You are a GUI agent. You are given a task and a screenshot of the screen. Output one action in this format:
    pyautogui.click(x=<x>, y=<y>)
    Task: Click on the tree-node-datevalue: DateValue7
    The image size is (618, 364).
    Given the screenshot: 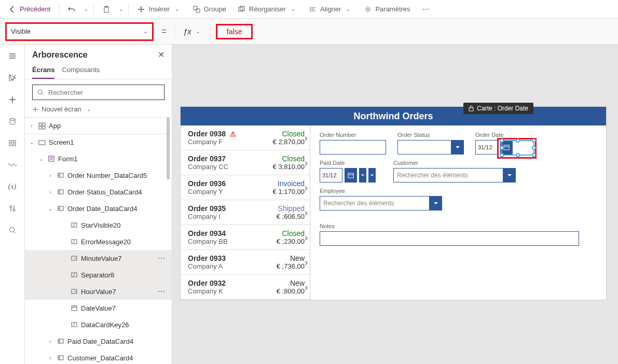 What is the action you would take?
    pyautogui.click(x=99, y=308)
    